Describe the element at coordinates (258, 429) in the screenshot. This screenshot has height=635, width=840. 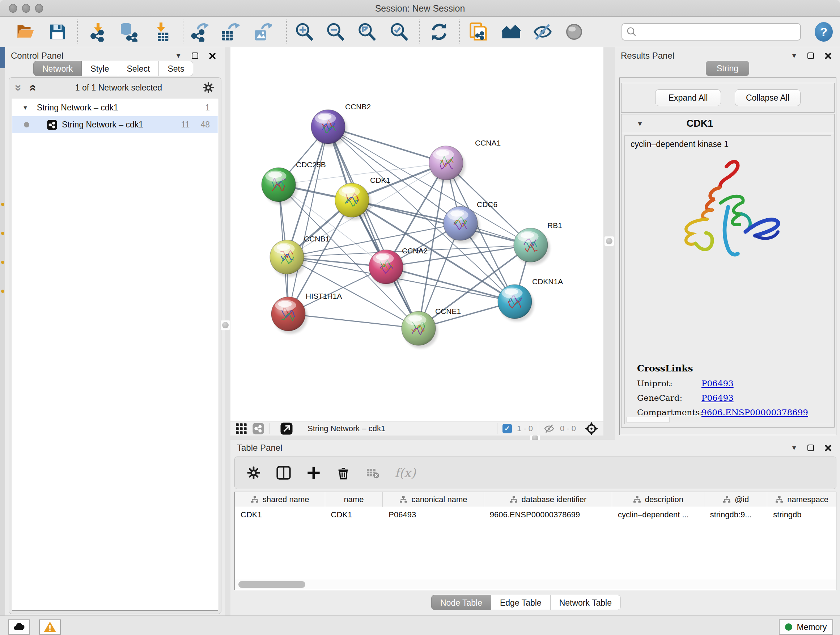
I see `network-view-icon` at that location.